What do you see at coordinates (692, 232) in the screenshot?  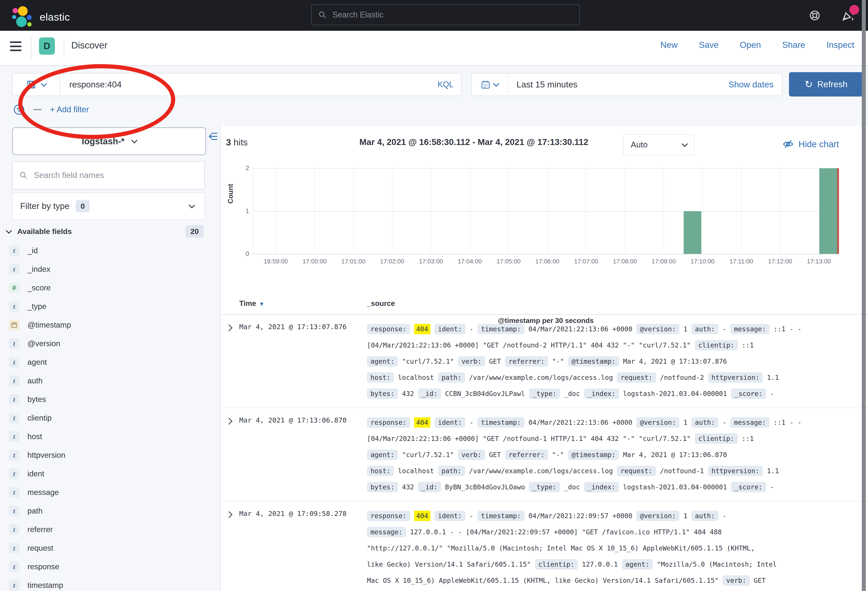 I see `histogram-bar-17:09:30` at bounding box center [692, 232].